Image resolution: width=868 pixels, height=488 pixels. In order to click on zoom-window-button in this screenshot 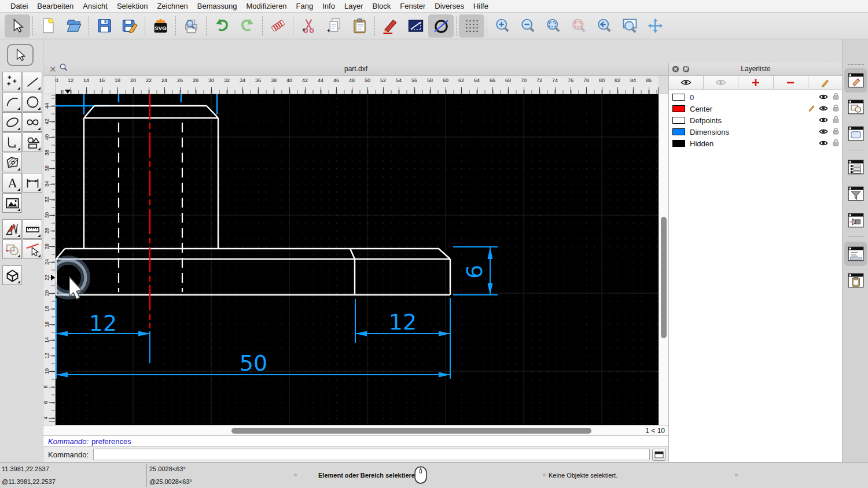, I will do `click(630, 26)`.